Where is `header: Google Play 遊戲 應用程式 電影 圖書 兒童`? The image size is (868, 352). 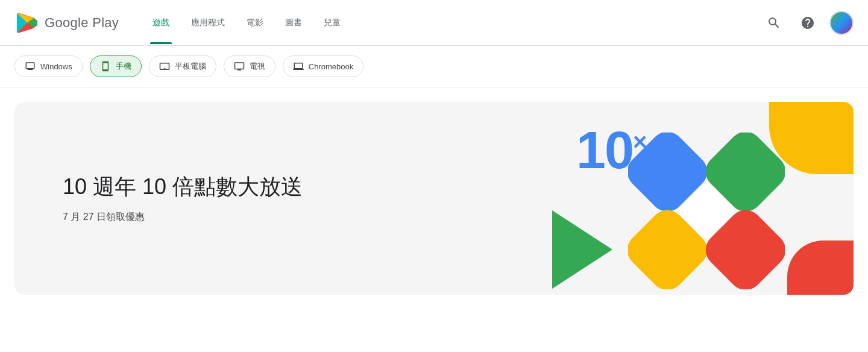 header: Google Play 遊戲 應用程式 電影 圖書 兒童 is located at coordinates (434, 23).